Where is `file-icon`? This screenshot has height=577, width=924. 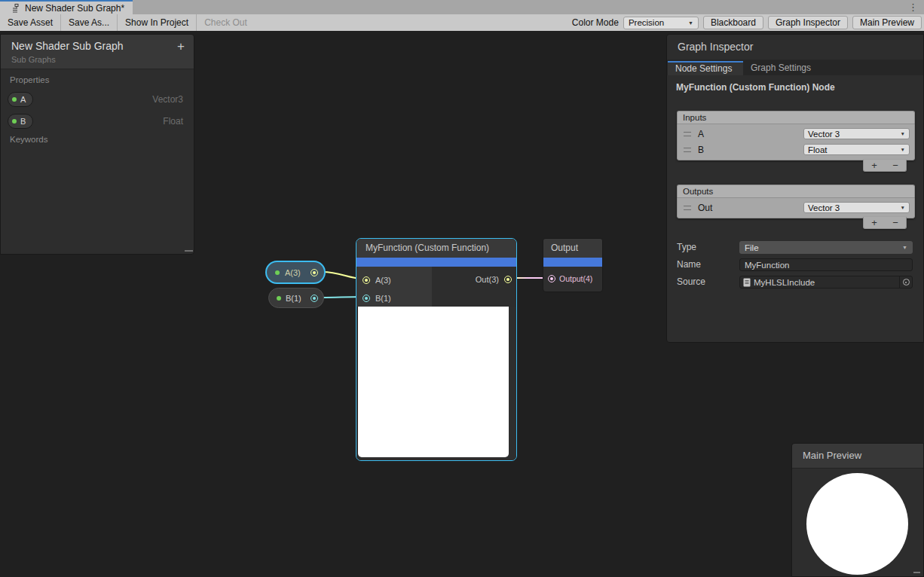
file-icon is located at coordinates (747, 282).